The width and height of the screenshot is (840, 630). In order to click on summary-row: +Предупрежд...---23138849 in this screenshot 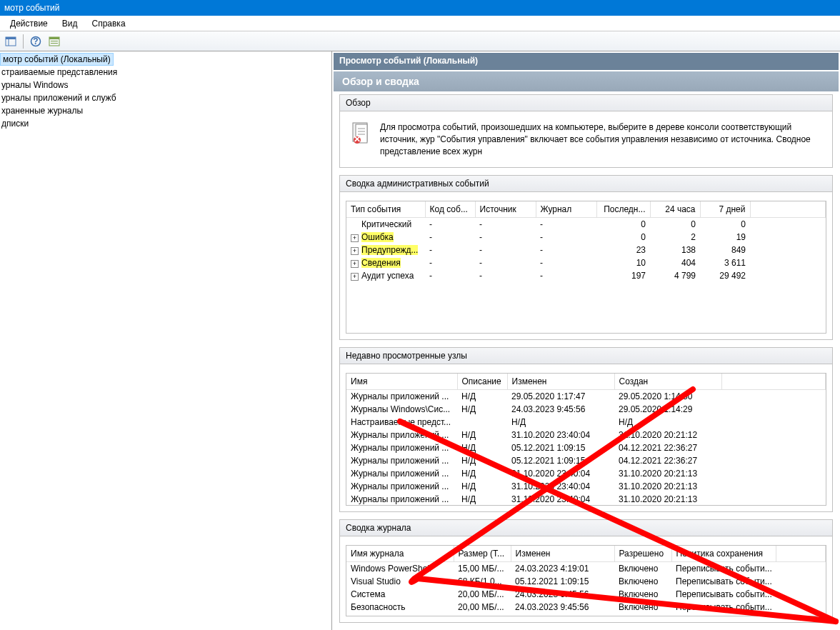, I will do `click(586, 250)`.